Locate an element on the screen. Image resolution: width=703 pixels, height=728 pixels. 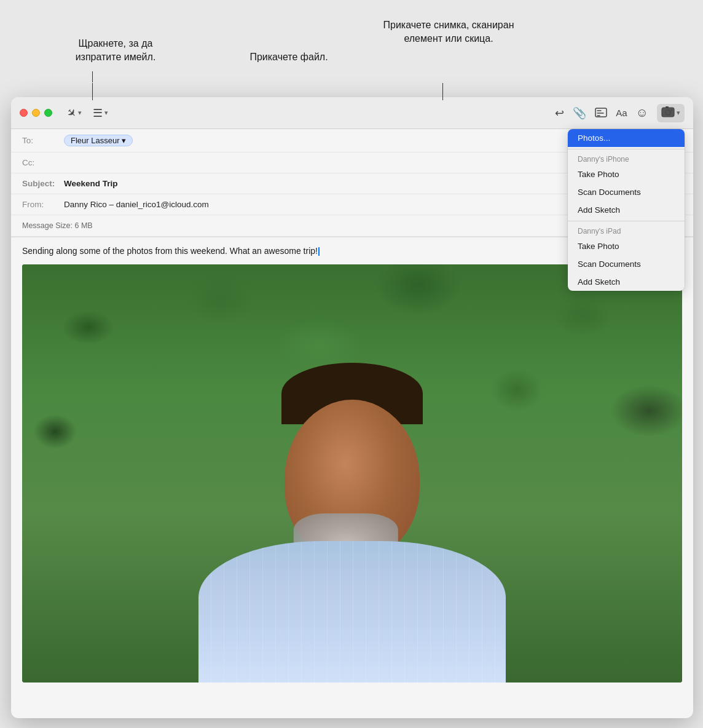
menu-item-photos: Photos... is located at coordinates (626, 138).